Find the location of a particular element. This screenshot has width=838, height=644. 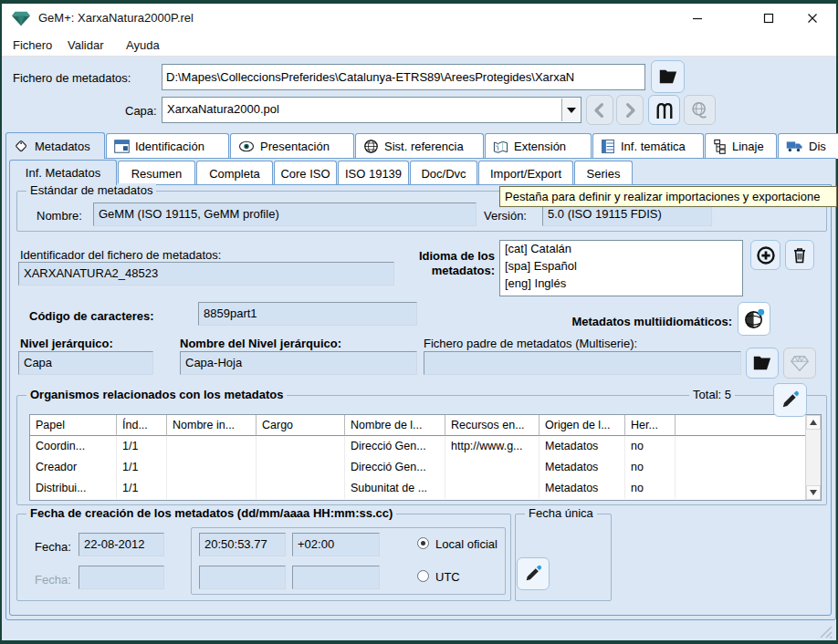

table-cell: Direcció Gen... is located at coordinates (395, 447).